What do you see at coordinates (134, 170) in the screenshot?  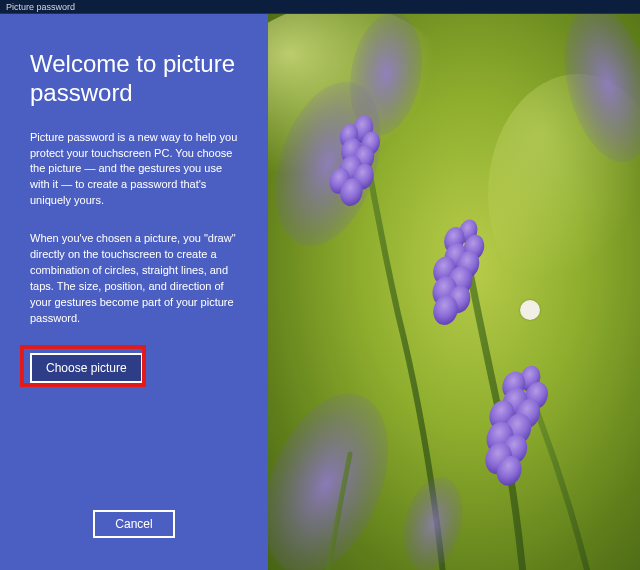 I see `intro-paragraph-1: Picture password is a new way to help yo…` at bounding box center [134, 170].